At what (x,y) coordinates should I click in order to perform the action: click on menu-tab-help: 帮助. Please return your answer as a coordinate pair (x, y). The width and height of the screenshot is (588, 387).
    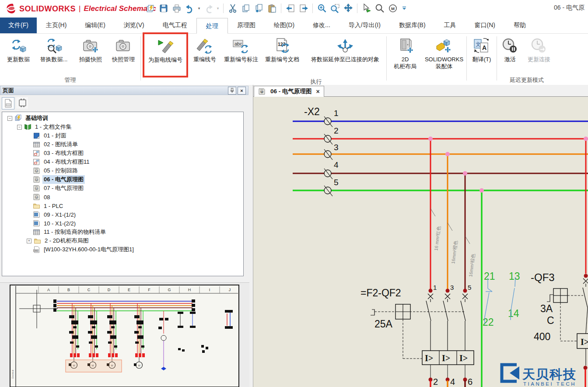
    Looking at the image, I should click on (520, 25).